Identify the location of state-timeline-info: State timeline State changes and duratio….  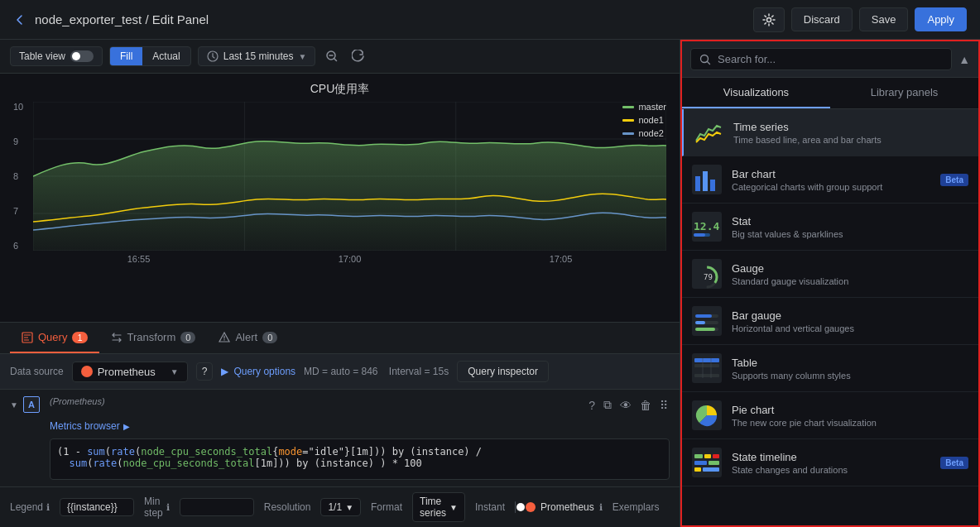
(831, 463).